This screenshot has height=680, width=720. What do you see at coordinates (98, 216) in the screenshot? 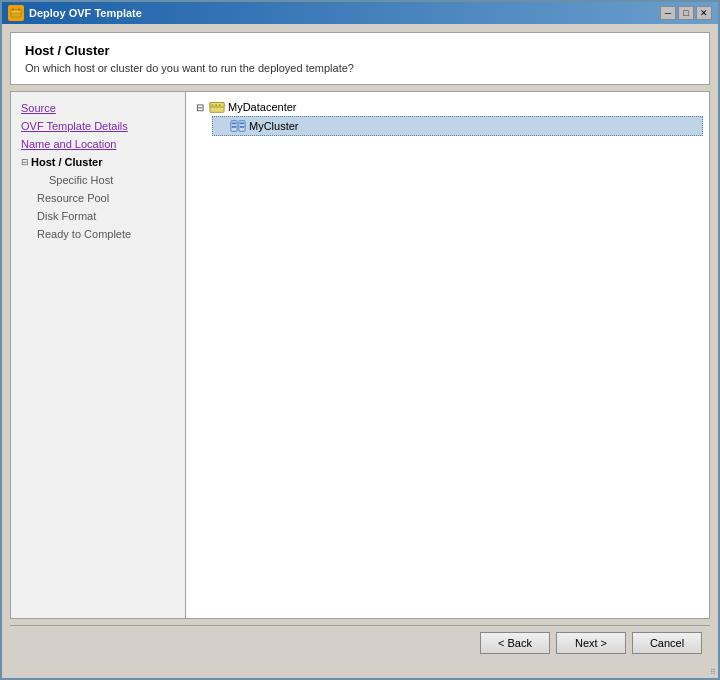
I see `sidebar-item-disk-format: Disk Format` at bounding box center [98, 216].